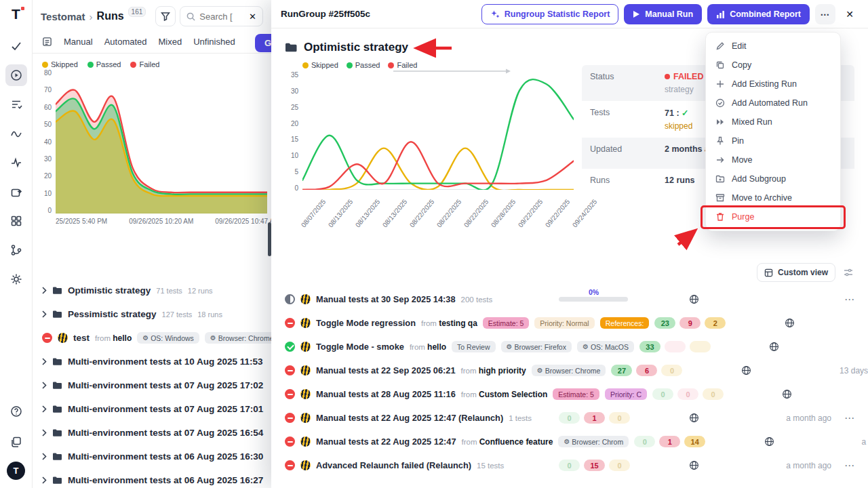  What do you see at coordinates (137, 12) in the screenshot?
I see `runs-count-badge: 161` at bounding box center [137, 12].